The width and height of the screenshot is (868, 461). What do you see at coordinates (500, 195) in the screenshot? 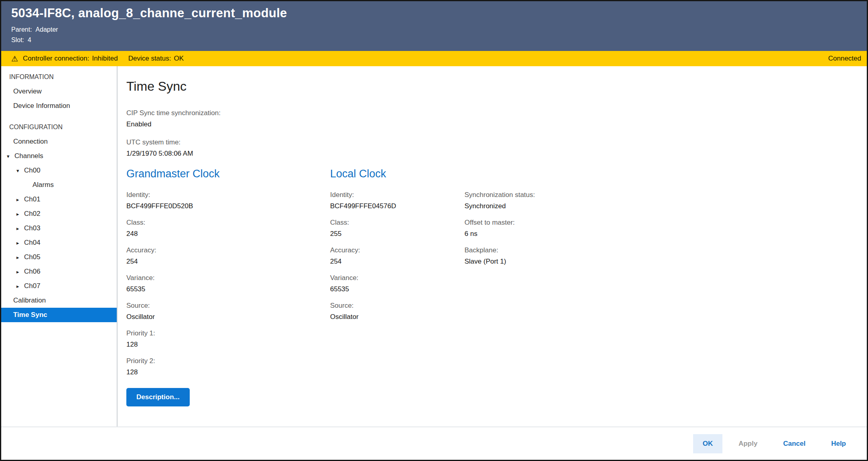
I see `sync-status-label: Synchronization status:` at bounding box center [500, 195].